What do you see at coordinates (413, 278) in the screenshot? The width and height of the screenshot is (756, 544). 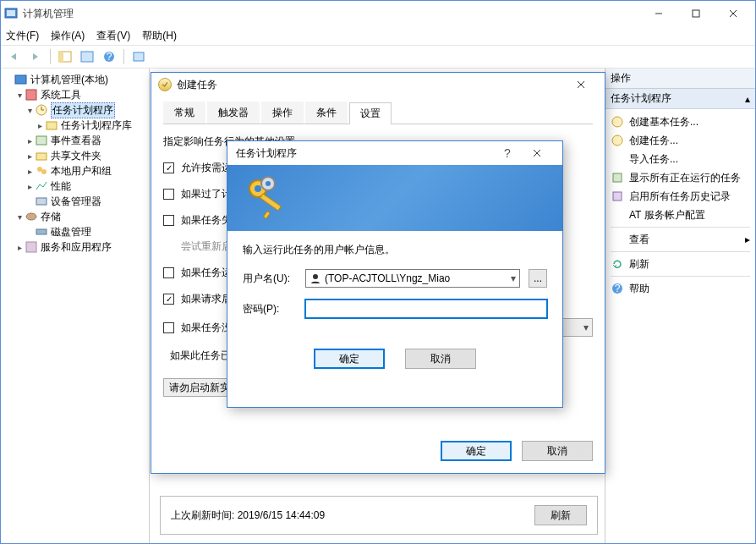 I see `username-input: (TOP-ACJTOLL\Yngz_Miao` at bounding box center [413, 278].